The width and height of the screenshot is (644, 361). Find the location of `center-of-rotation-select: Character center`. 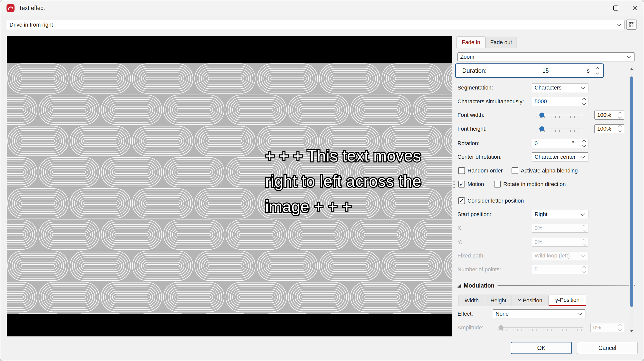

center-of-rotation-select: Character center is located at coordinates (560, 157).